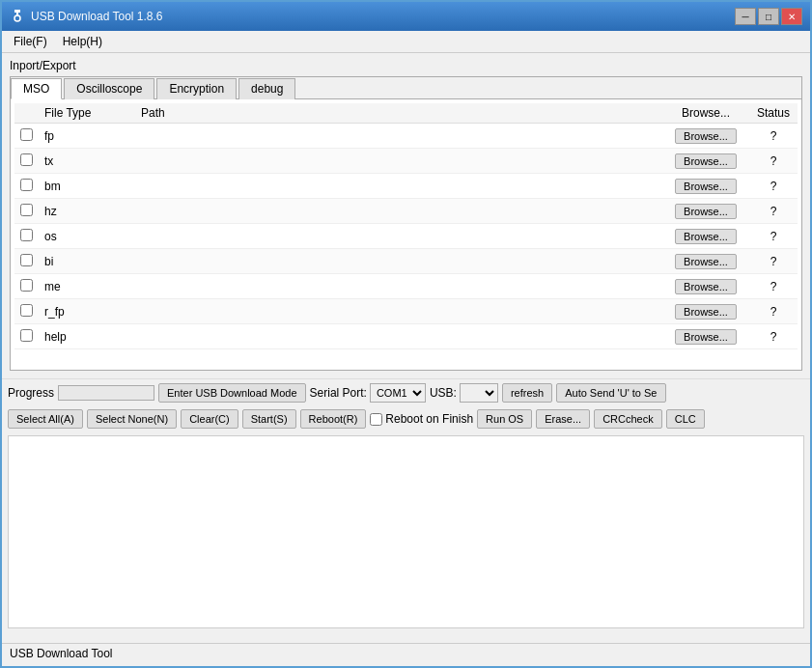 The image size is (812, 668). Describe the element at coordinates (686, 419) in the screenshot. I see `clc-button: CLC` at that location.